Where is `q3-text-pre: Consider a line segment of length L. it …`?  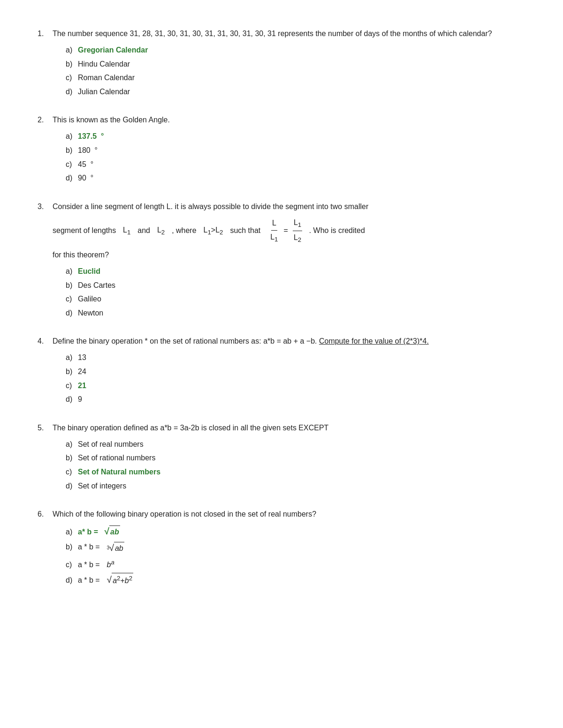 q3-text-pre: Consider a line segment of length L. it … is located at coordinates (210, 206).